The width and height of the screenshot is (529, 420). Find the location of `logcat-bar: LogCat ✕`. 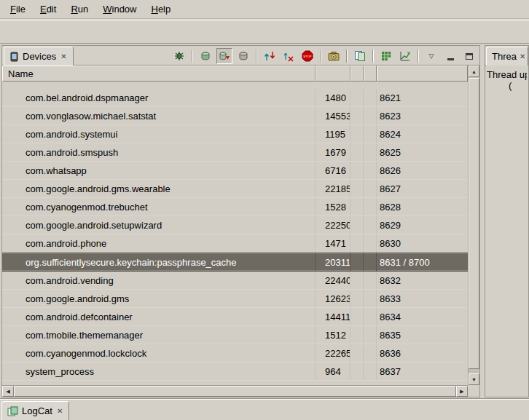

logcat-bar: LogCat ✕ is located at coordinates (264, 409).